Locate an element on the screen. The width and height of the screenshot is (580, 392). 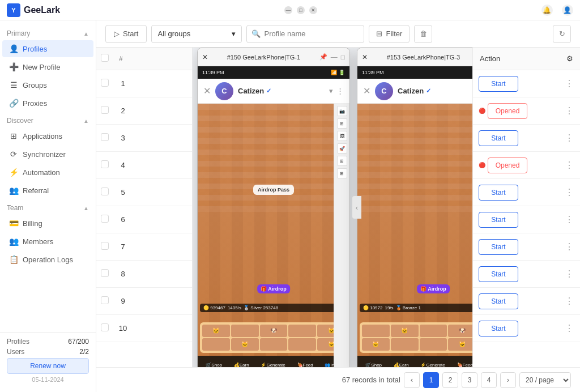
header-checkbox-col is located at coordinates (110, 59).